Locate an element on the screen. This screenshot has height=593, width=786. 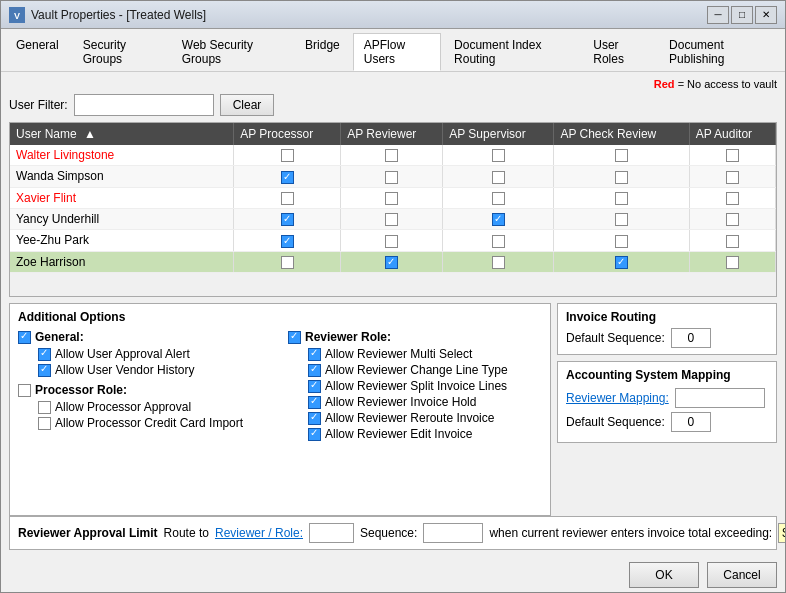
col-ap-auditor: AP Auditor is located at coordinates (732, 134).